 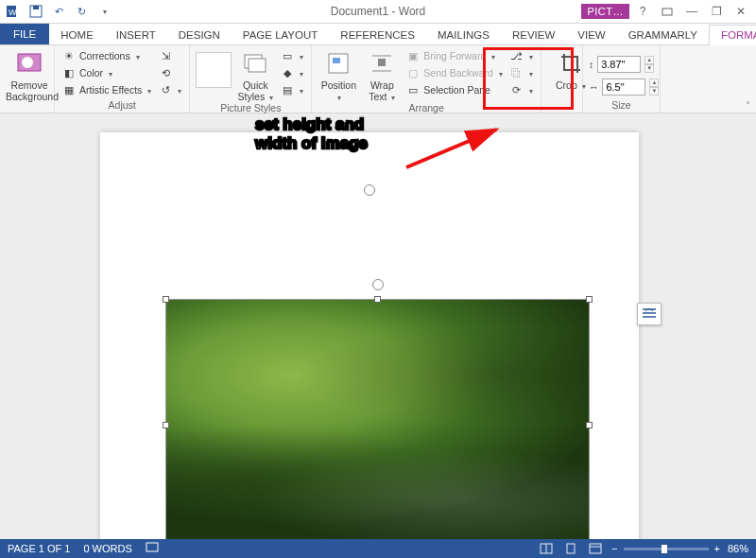 I want to click on reset-picture-button: ↺, so click(x=170, y=90).